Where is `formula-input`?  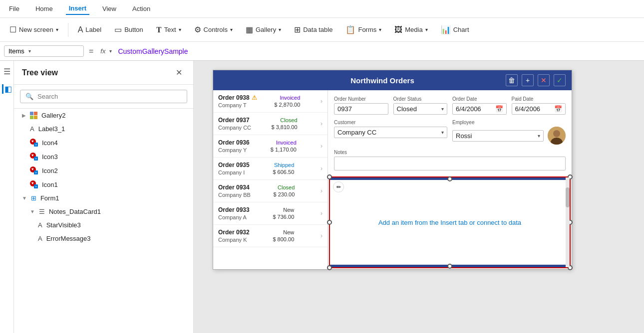 formula-input is located at coordinates (377, 51).